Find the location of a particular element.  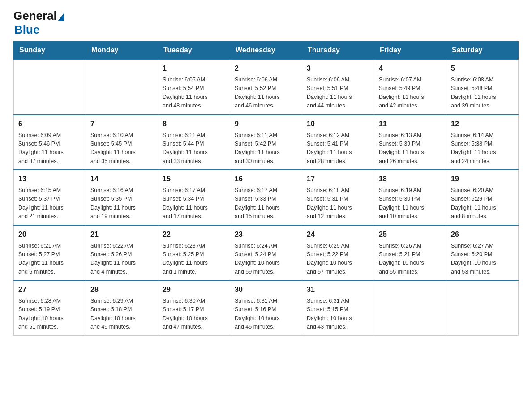

day-info: Sunrise: 6:11 AM Sunset: 5:44 PM Dayligh… is located at coordinates (194, 149).